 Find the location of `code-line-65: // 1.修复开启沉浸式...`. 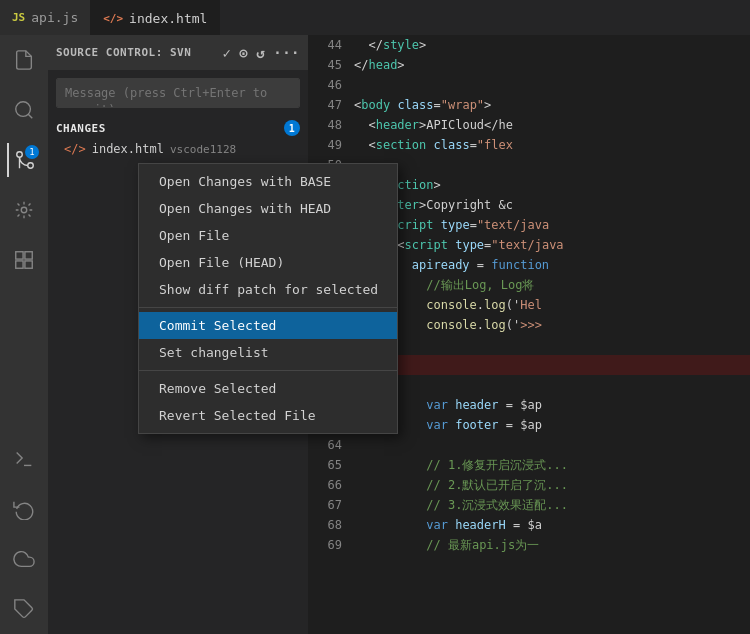

code-line-65: // 1.修复开启沉浸式... is located at coordinates (552, 465).